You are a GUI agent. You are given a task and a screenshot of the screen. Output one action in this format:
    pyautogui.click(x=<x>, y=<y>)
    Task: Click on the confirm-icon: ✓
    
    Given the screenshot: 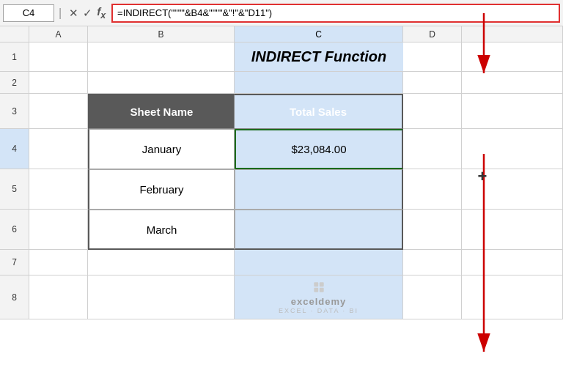 What is the action you would take?
    pyautogui.click(x=88, y=13)
    